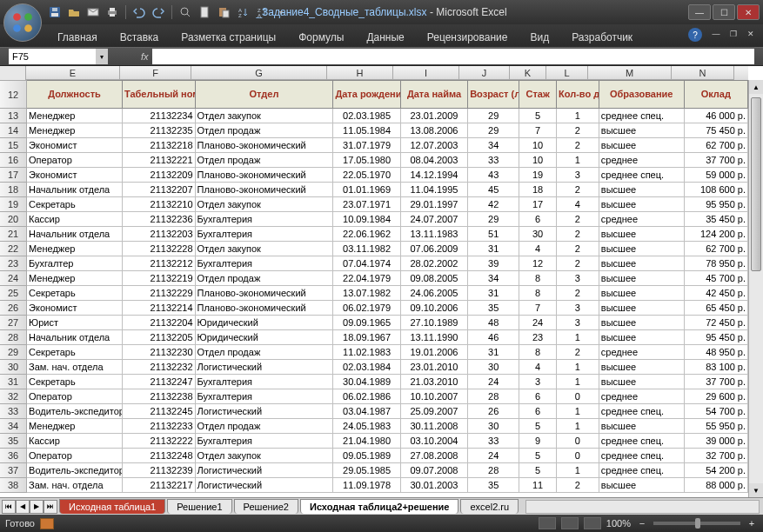 The image size is (763, 532). I want to click on horizontal-scrollbar, so click(642, 507).